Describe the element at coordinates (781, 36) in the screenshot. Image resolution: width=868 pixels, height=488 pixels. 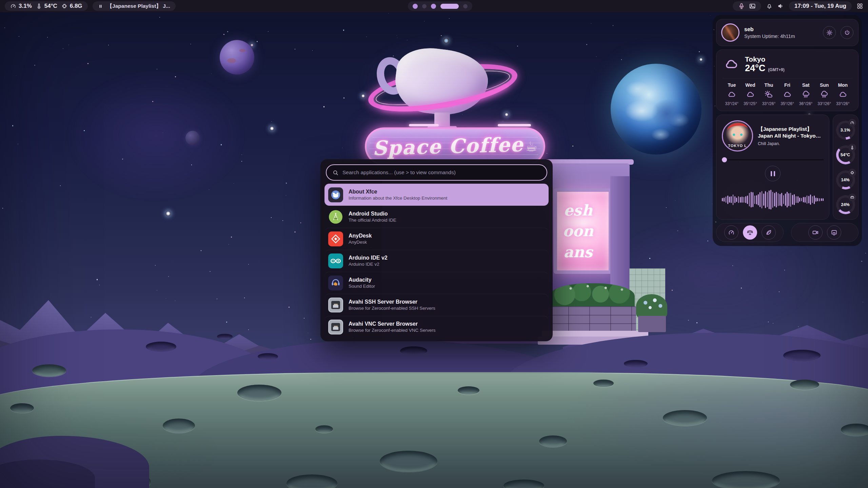
I see `system-uptime: System Uptime: 4h11m` at that location.